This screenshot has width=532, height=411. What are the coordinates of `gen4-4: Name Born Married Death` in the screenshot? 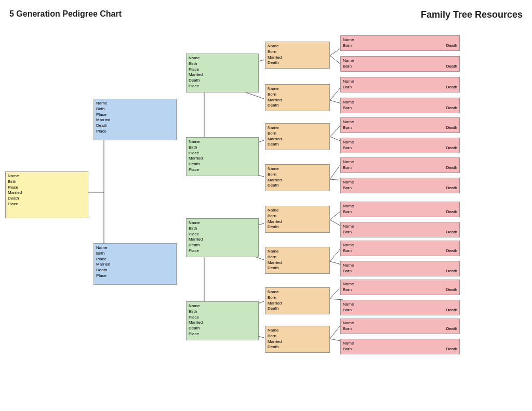 It's located at (297, 219).